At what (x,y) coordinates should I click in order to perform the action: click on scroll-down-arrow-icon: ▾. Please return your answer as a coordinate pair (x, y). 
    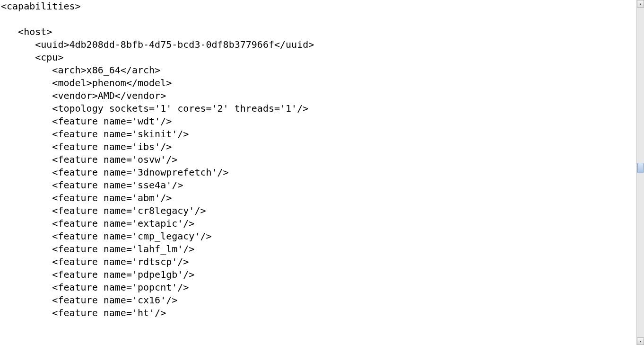
    Looking at the image, I should click on (640, 341).